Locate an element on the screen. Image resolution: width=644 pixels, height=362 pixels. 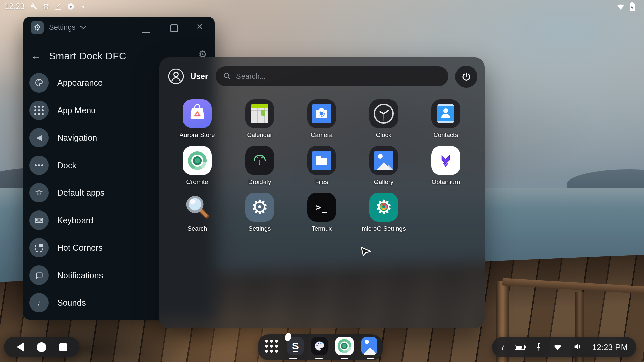
app-aurora-store: Aurora Store is located at coordinates (197, 119).